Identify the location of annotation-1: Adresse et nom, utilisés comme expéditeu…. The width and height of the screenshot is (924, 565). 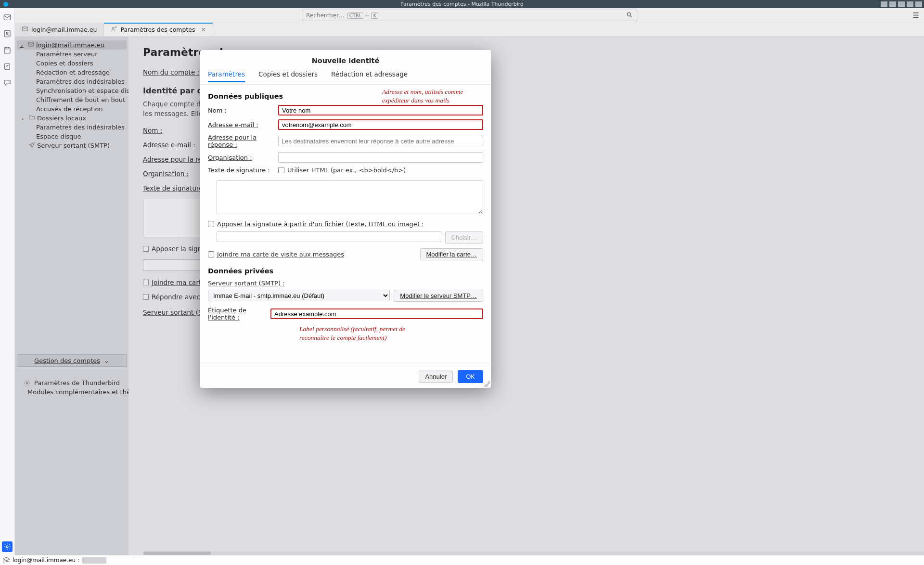
(433, 96).